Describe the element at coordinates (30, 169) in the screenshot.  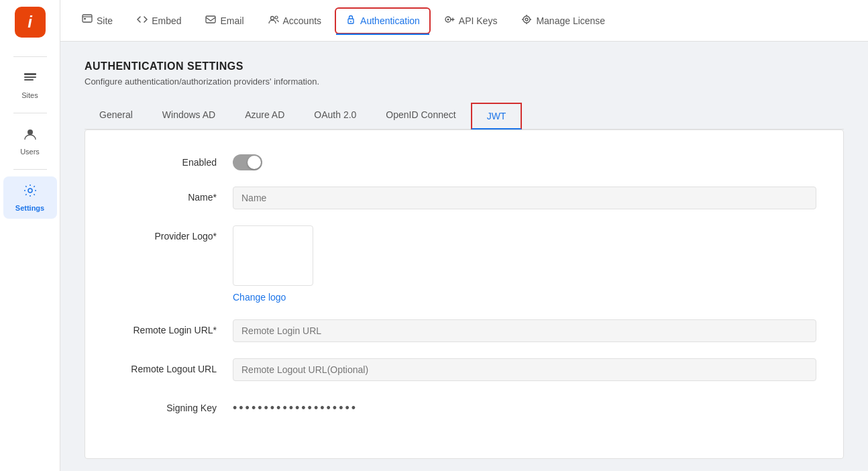
I see `sidebar-divider-bot` at that location.